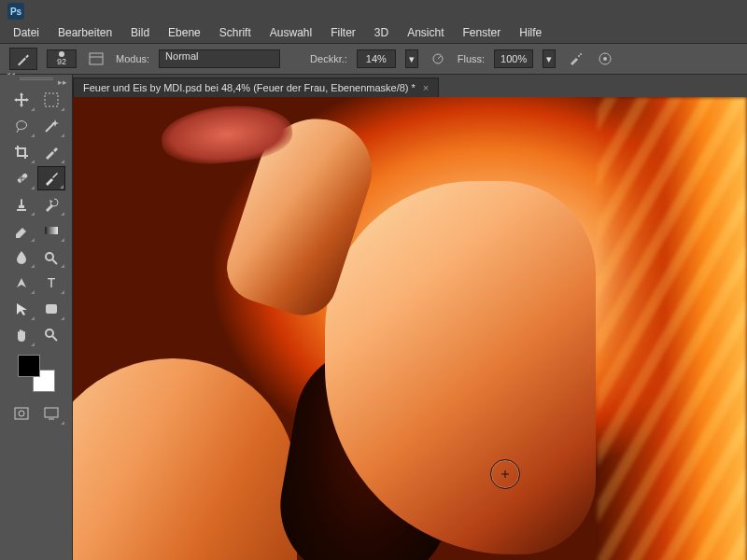 Image resolution: width=747 pixels, height=560 pixels. What do you see at coordinates (438, 59) in the screenshot?
I see `opacity-pressure-icon` at bounding box center [438, 59].